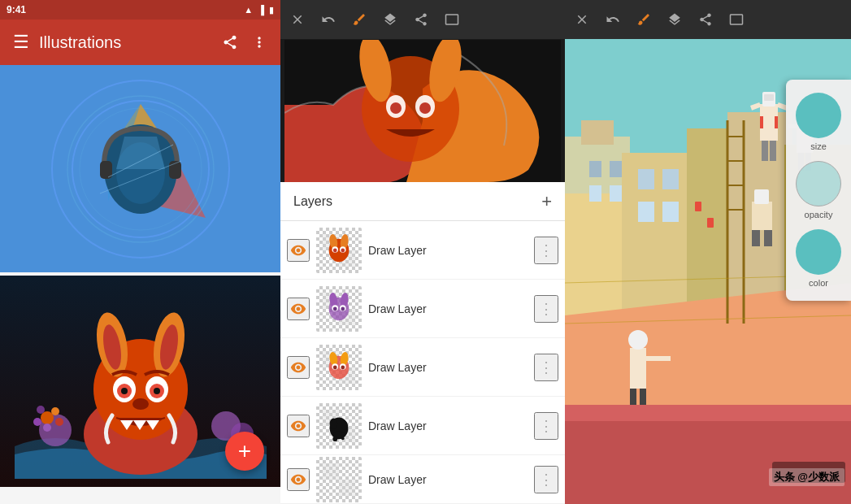 The image size is (851, 504). I want to click on more-icon, so click(259, 42).